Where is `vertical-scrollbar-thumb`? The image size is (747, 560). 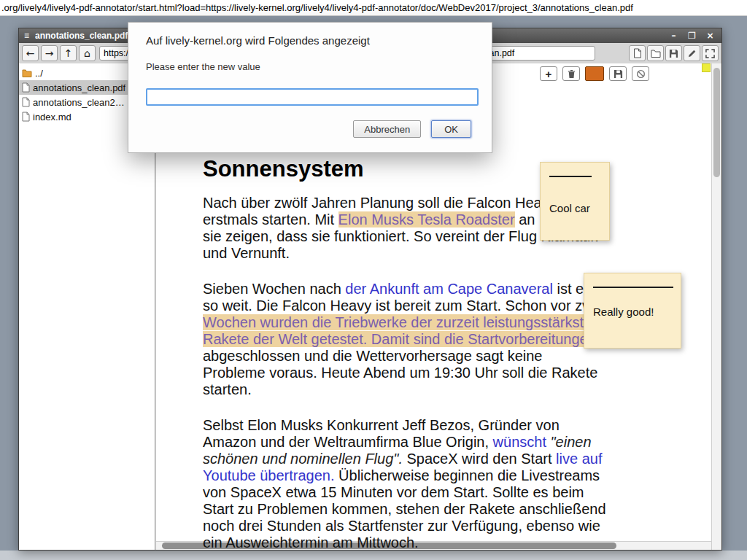 vertical-scrollbar-thumb is located at coordinates (716, 122).